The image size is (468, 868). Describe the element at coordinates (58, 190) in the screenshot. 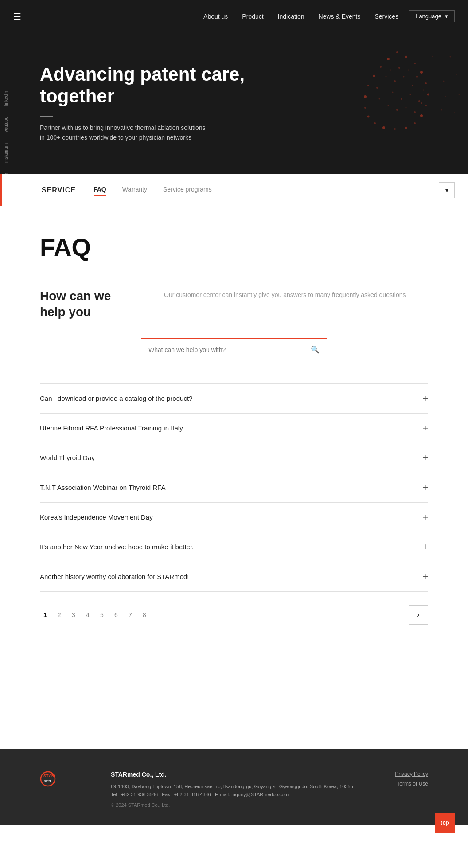

I see `service-label: SERVICE` at that location.